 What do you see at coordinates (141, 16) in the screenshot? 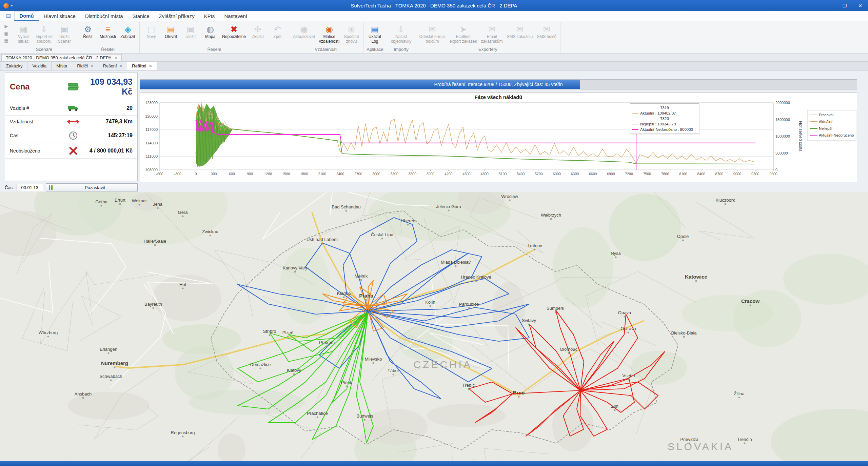
I see `menu-tab-stanice: Stanice` at bounding box center [141, 16].